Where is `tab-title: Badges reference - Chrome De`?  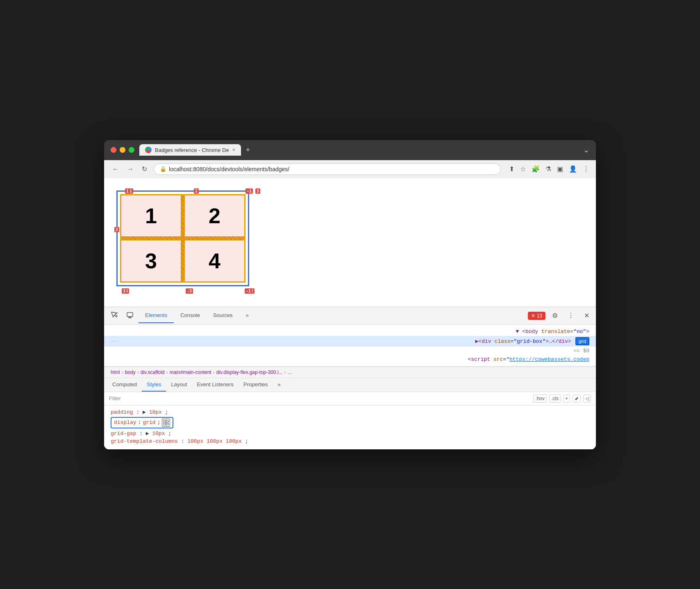 tab-title: Badges reference - Chrome De is located at coordinates (192, 150).